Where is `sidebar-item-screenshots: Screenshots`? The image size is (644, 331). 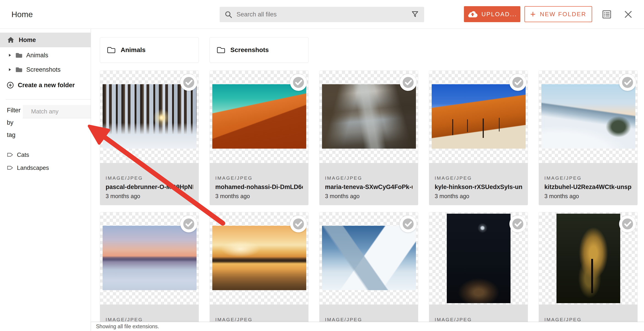
sidebar-item-screenshots: Screenshots is located at coordinates (46, 69).